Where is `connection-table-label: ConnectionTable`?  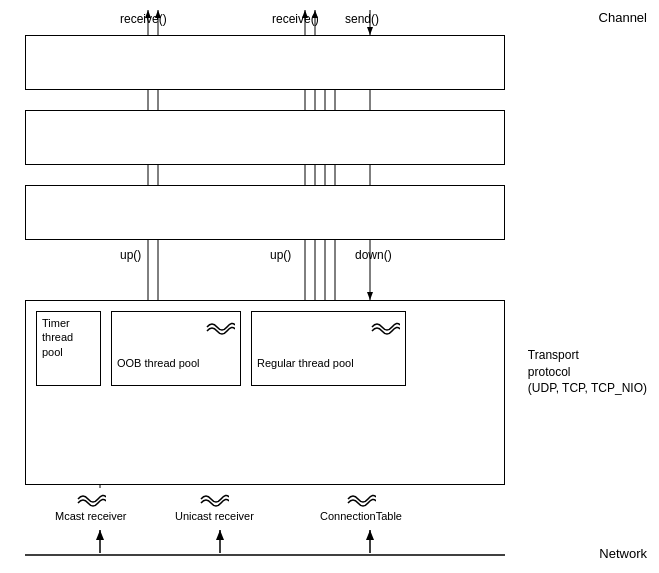 connection-table-label: ConnectionTable is located at coordinates (361, 506).